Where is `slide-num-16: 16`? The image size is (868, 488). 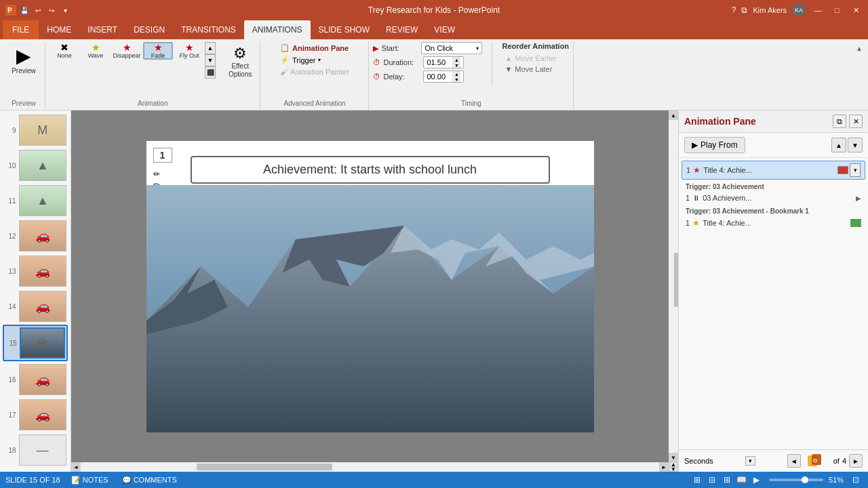
slide-num-16: 16 is located at coordinates (10, 380).